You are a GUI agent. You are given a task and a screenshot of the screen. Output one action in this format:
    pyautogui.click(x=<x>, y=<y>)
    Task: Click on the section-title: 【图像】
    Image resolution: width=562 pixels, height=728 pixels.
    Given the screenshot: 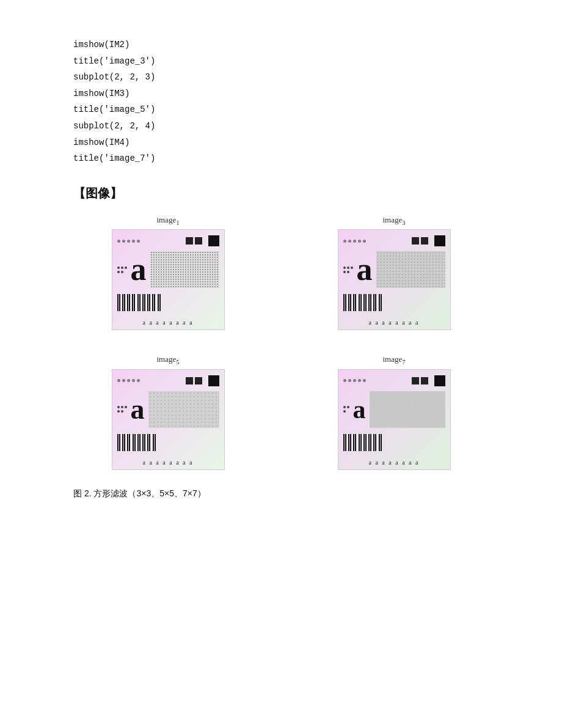 What is the action you would take?
    pyautogui.click(x=281, y=193)
    